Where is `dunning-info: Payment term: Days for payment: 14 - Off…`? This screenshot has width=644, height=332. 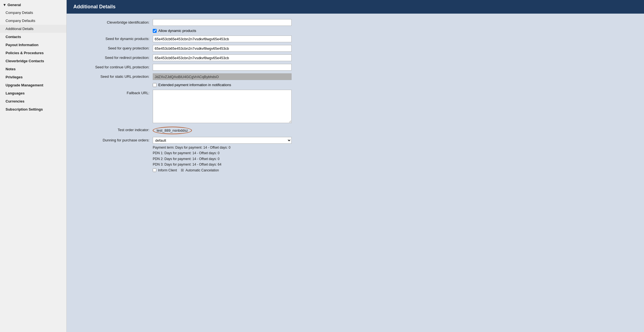 dunning-info: Payment term: Days for payment: 14 - Off… is located at coordinates (222, 159).